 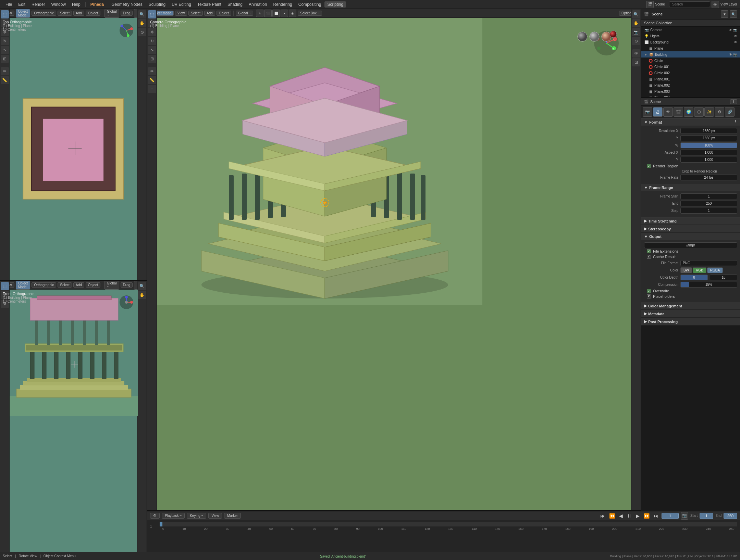 I want to click on move-tool-bl-icon: ✥, so click(x=5, y=304).